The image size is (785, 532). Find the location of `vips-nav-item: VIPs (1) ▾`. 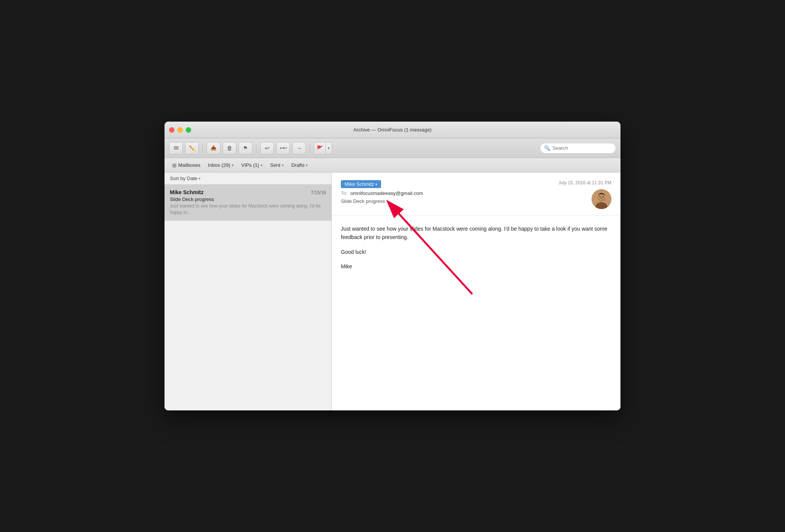

vips-nav-item: VIPs (1) ▾ is located at coordinates (252, 165).